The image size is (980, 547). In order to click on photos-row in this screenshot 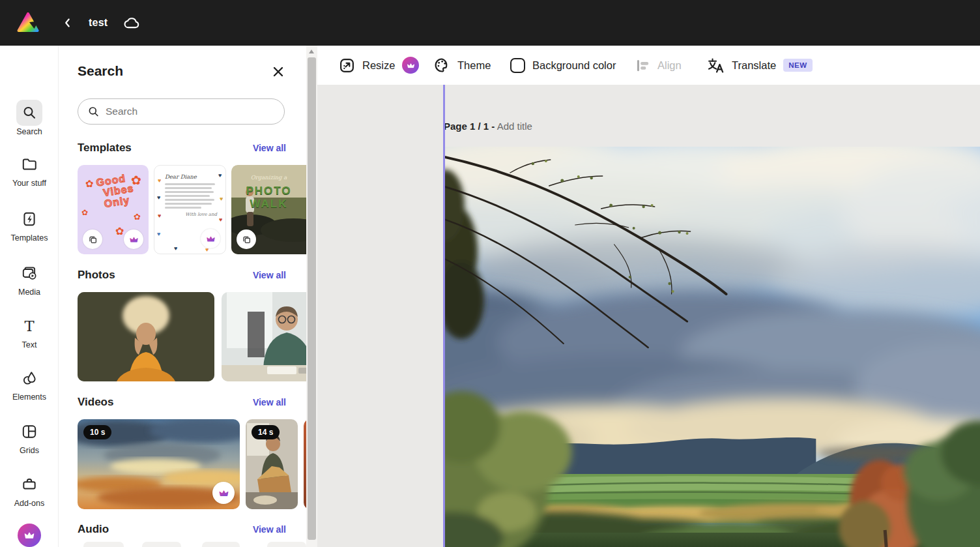, I will do `click(192, 336)`.